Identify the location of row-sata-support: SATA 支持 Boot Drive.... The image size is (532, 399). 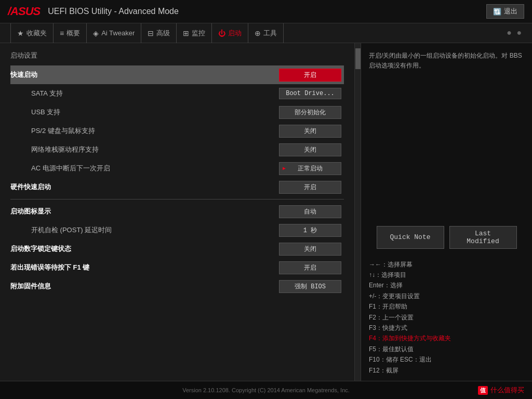
(177, 94).